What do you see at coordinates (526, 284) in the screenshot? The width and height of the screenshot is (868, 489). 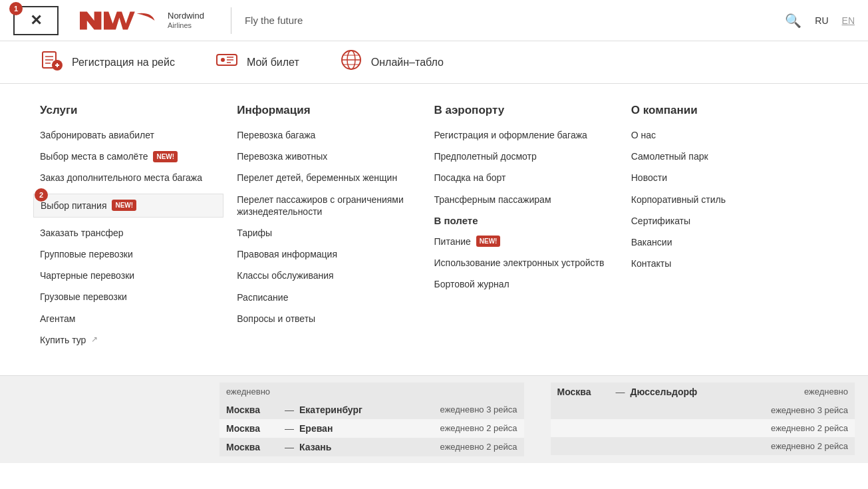 I see `menu-item-magazine: Бортовой журнал` at bounding box center [526, 284].